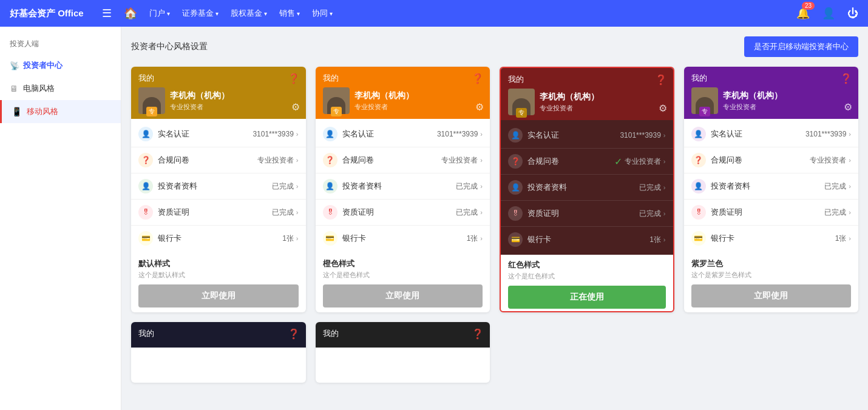  I want to click on user-role-orange: 专业投资者, so click(419, 107).